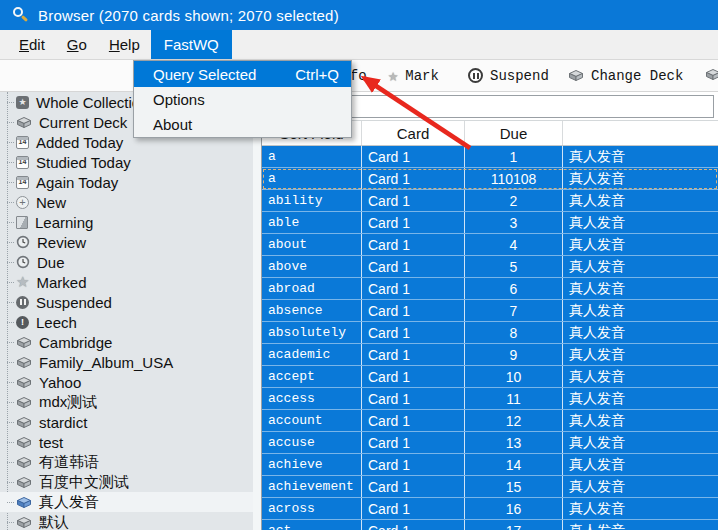 Image resolution: width=718 pixels, height=530 pixels. What do you see at coordinates (626, 76) in the screenshot?
I see `toolbar-button-change-deck: Change Deck` at bounding box center [626, 76].